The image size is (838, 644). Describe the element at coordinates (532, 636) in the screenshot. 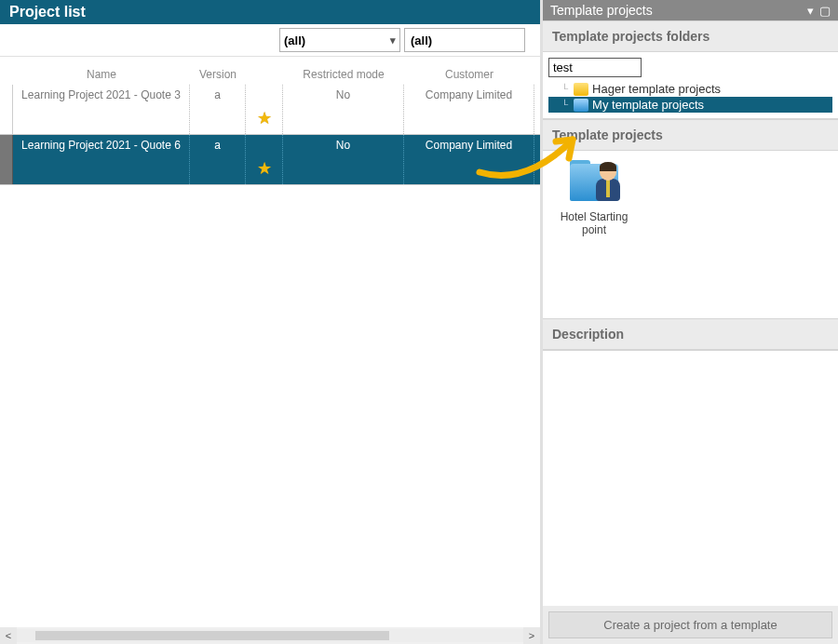

I see `scroll-right-arrow-icon: >` at that location.